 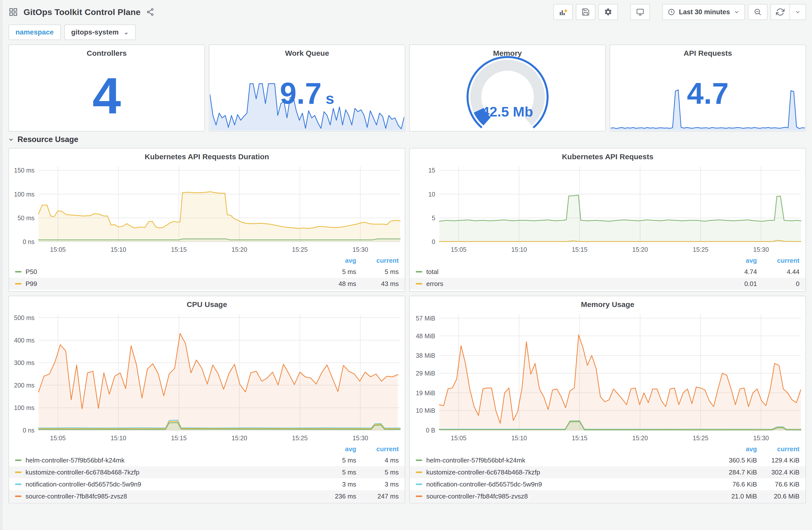 What do you see at coordinates (432, 170) in the screenshot?
I see `svg-text: 15` at bounding box center [432, 170].